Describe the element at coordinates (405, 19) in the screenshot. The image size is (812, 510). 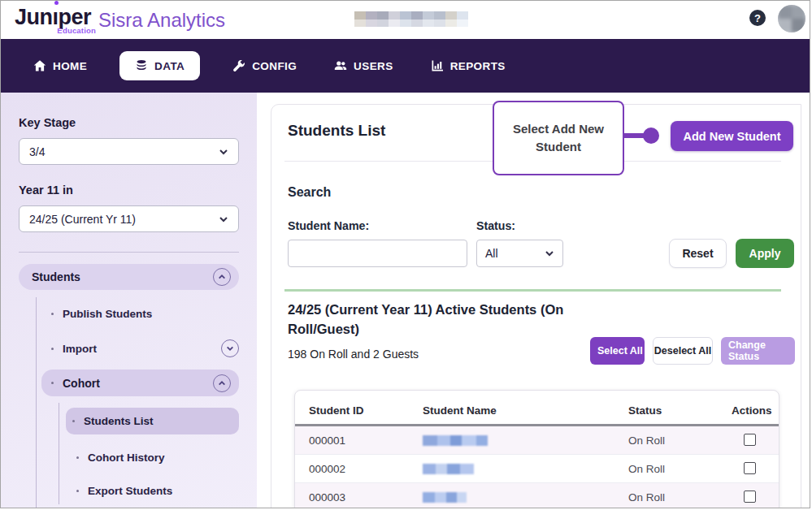
I see `top-header: Junıper Education Sisra Analytics ?` at that location.